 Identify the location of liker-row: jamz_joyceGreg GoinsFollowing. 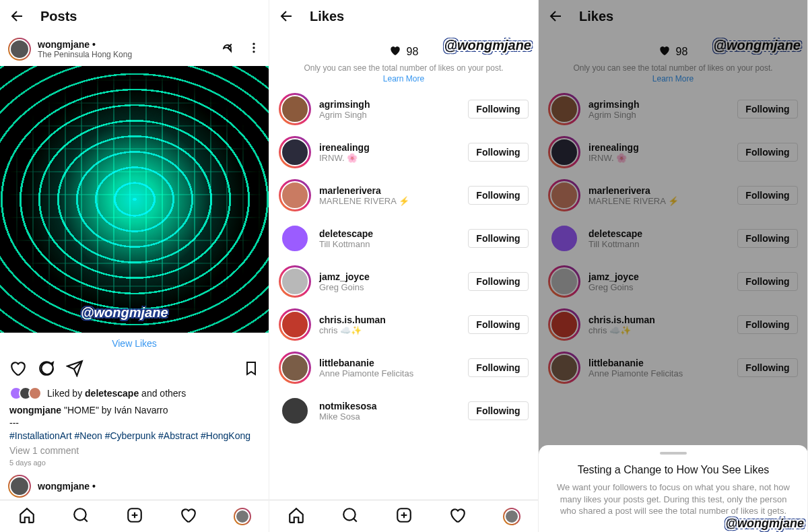
(404, 281).